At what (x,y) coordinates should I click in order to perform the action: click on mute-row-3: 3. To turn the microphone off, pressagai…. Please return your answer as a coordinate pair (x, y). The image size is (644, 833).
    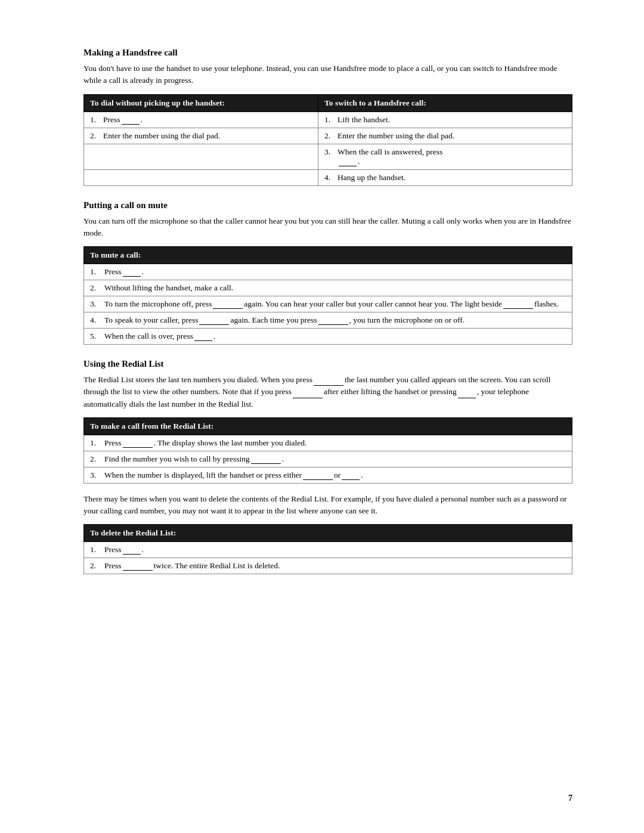
    Looking at the image, I should click on (328, 304).